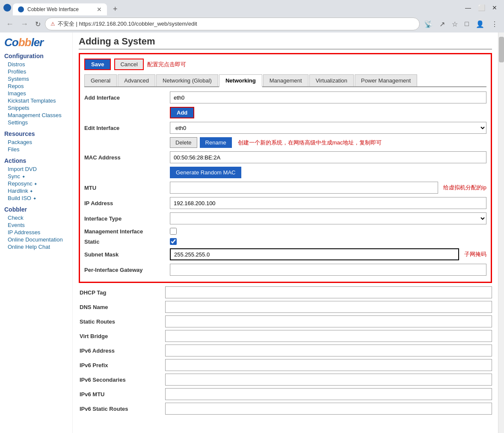 This screenshot has width=504, height=433. I want to click on static-routes-input, so click(329, 321).